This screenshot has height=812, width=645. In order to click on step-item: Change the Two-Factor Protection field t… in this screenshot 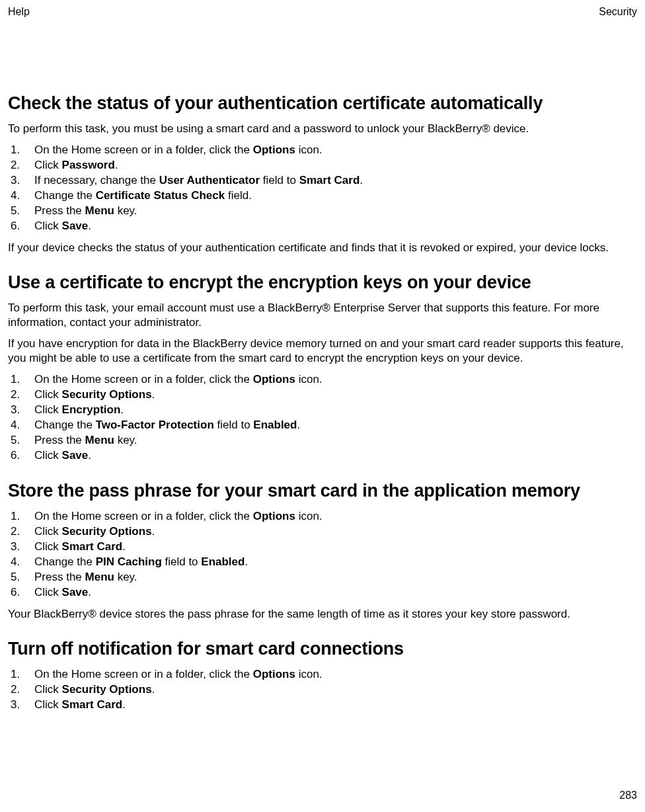, I will do `click(322, 426)`.